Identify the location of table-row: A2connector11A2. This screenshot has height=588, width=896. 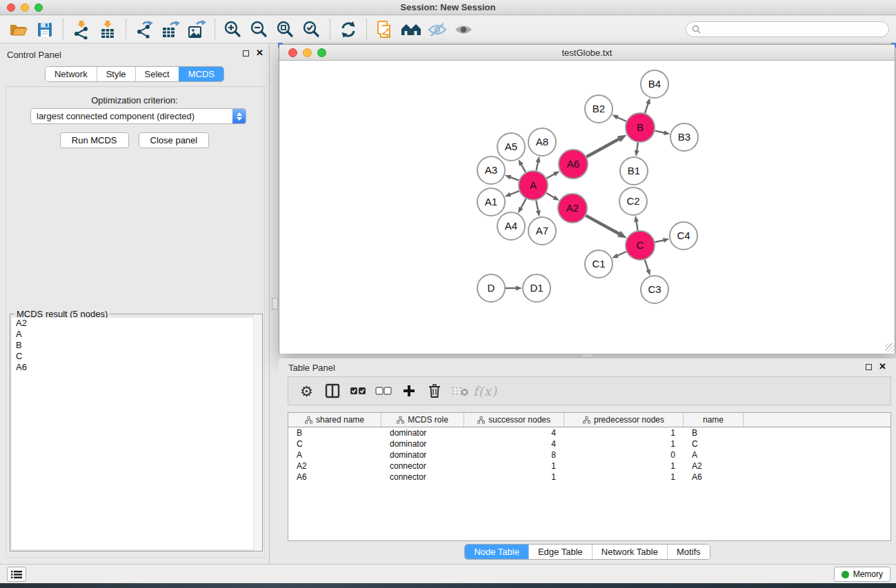
(589, 466).